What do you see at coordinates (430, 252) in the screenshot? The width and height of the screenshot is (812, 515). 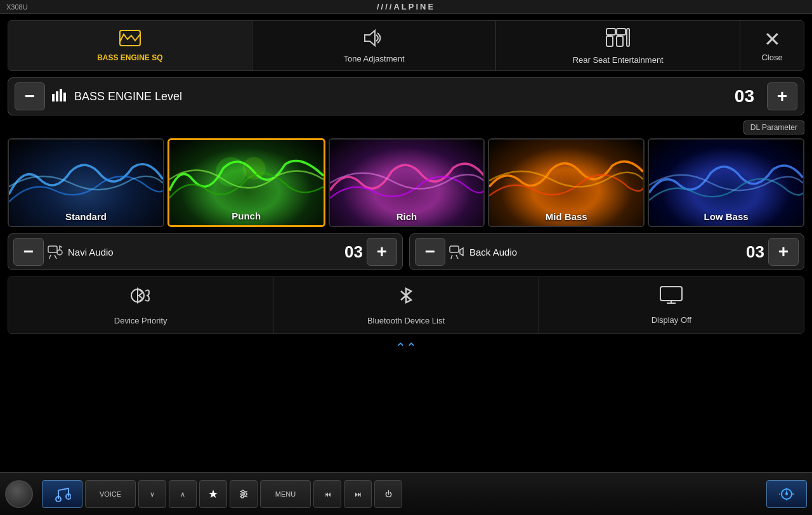 I see `back-audio-decrement-button: −` at bounding box center [430, 252].